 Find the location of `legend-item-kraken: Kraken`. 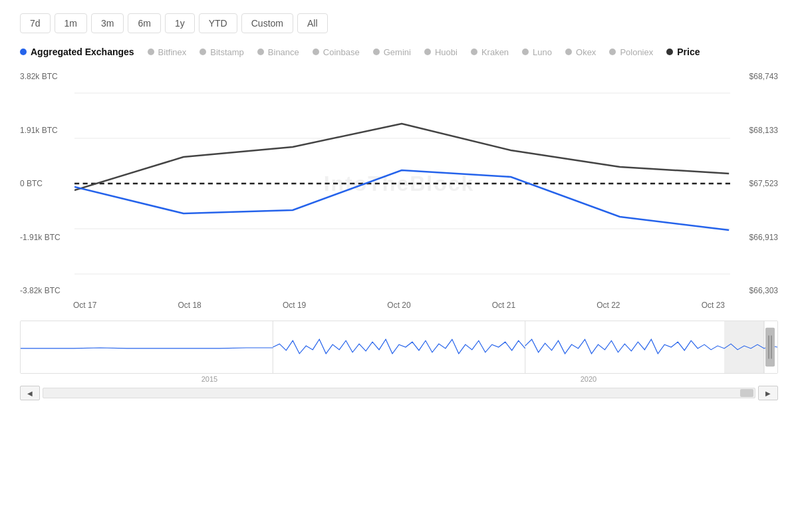

legend-item-kraken: Kraken is located at coordinates (489, 52).